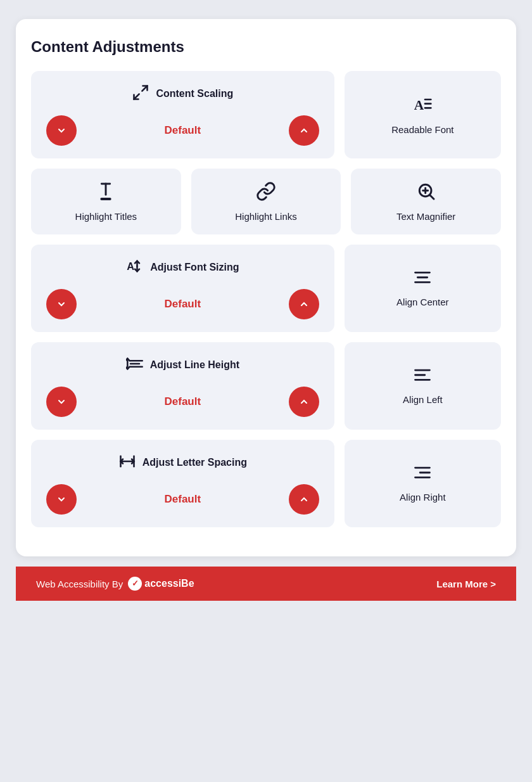 The image size is (532, 782). What do you see at coordinates (182, 115) in the screenshot?
I see `content-scaling-card: Content Scaling Default` at bounding box center [182, 115].